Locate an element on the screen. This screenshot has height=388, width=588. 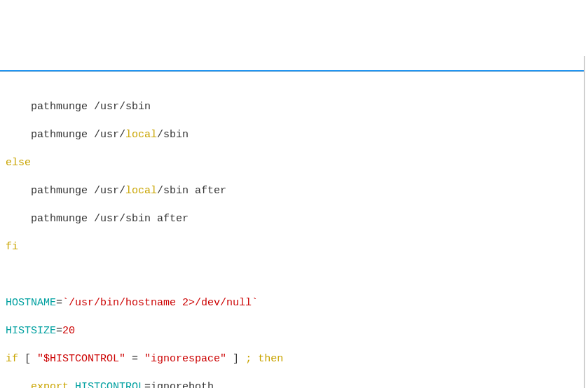
code-line: HISTSIZE=20 is located at coordinates (292, 331).